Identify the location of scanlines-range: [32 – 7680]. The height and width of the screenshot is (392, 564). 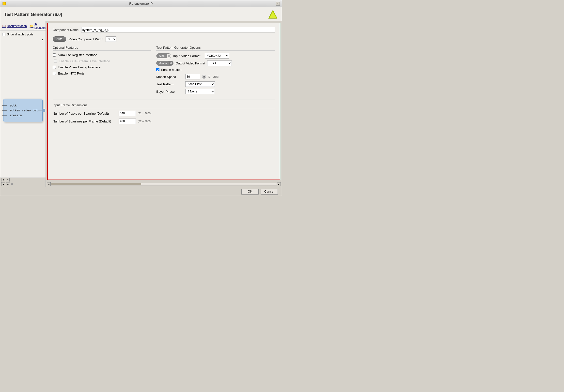
(145, 121).